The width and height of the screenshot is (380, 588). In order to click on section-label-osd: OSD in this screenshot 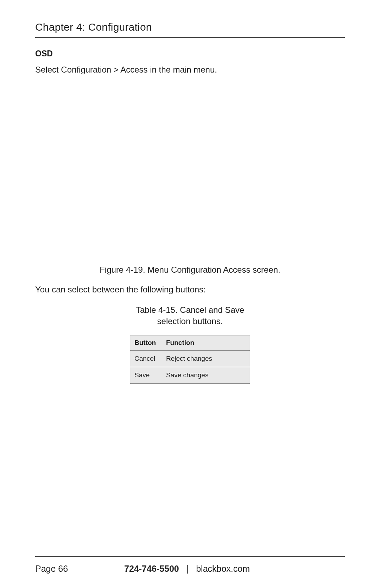, I will do `click(190, 54)`.